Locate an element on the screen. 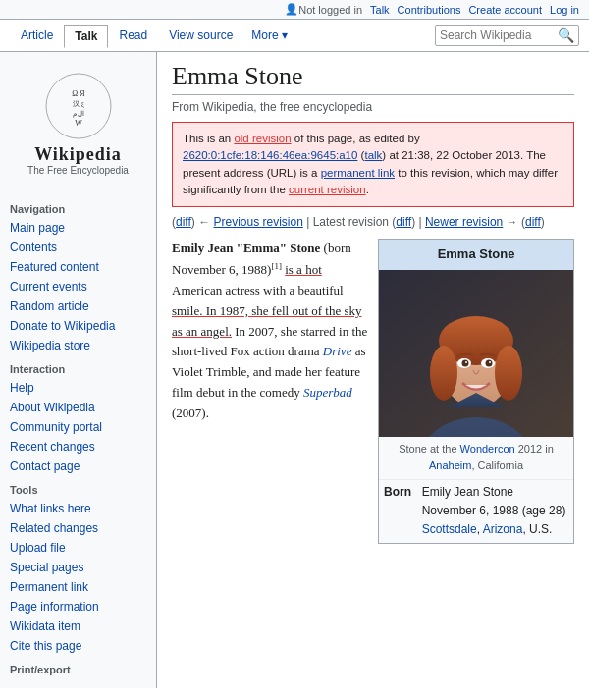 The height and width of the screenshot is (700, 589). permanent-link: permanent link is located at coordinates (357, 173).